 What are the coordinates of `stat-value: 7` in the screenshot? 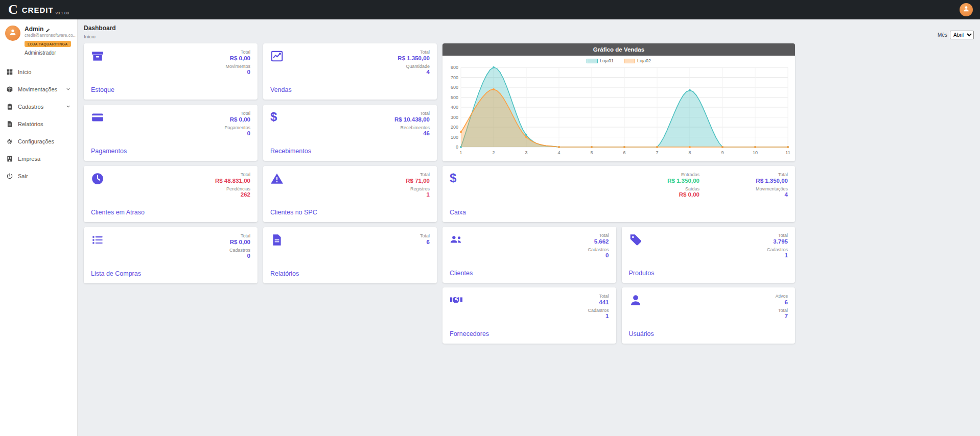 It's located at (782, 317).